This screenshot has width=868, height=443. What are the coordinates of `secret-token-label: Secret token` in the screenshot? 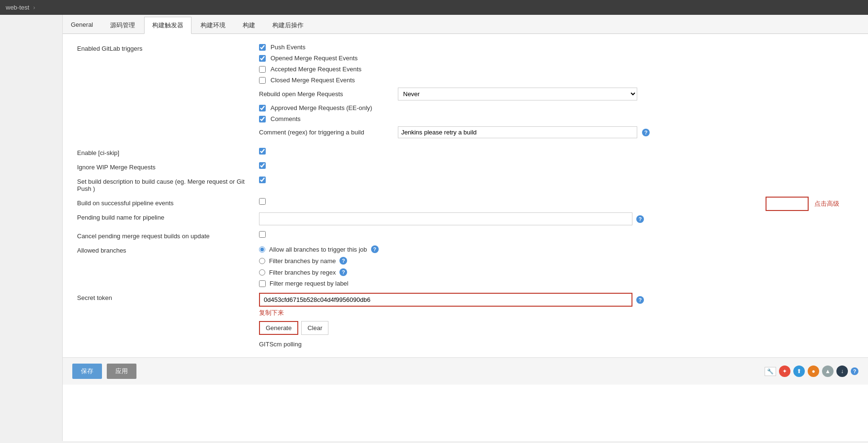 It's located at (168, 297).